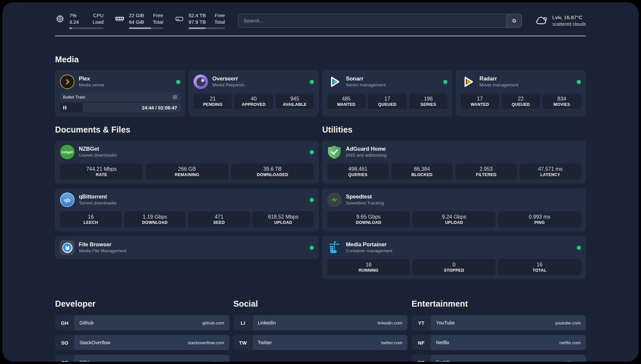 The height and width of the screenshot is (364, 641). Describe the element at coordinates (86, 323) in the screenshot. I see `bookmark-name: Github` at that location.